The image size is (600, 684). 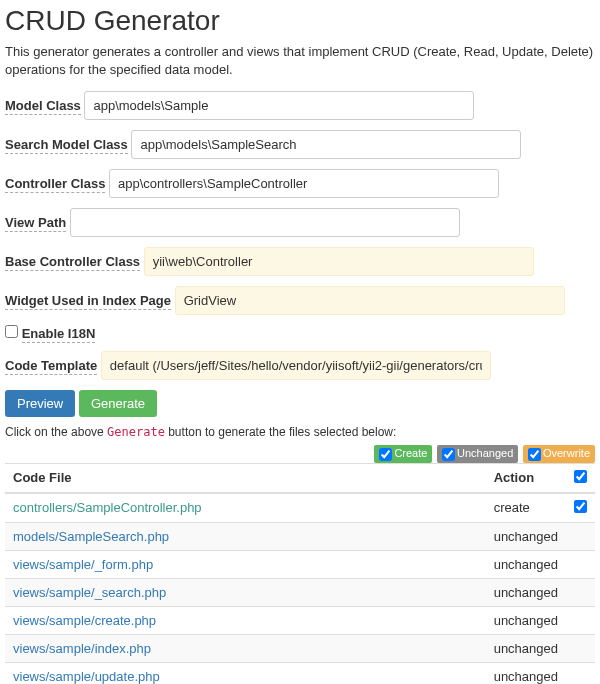 What do you see at coordinates (91, 536) in the screenshot?
I see `file-link: models/SampleSearch.php` at bounding box center [91, 536].